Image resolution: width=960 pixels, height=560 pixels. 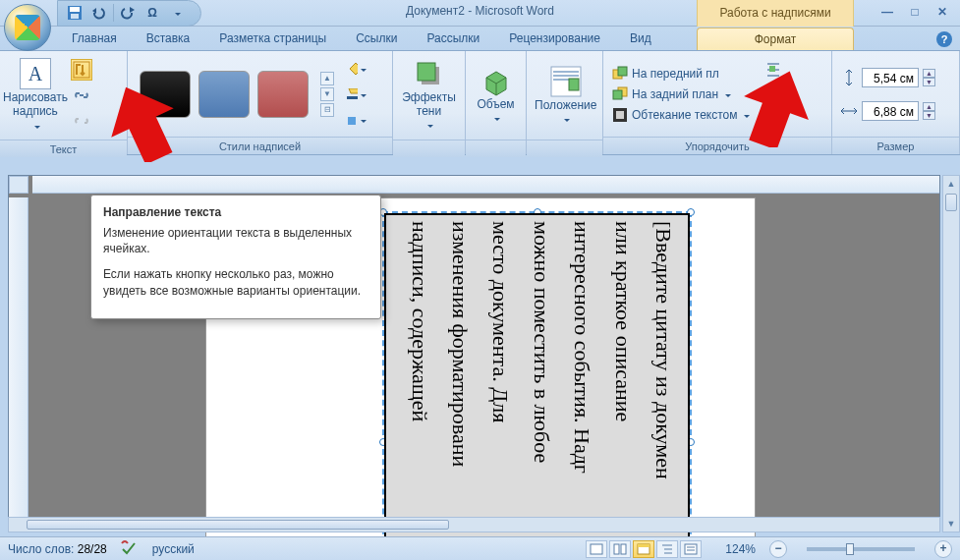 What do you see at coordinates (327, 110) in the screenshot?
I see `gallery-more-button: ⊟` at bounding box center [327, 110].